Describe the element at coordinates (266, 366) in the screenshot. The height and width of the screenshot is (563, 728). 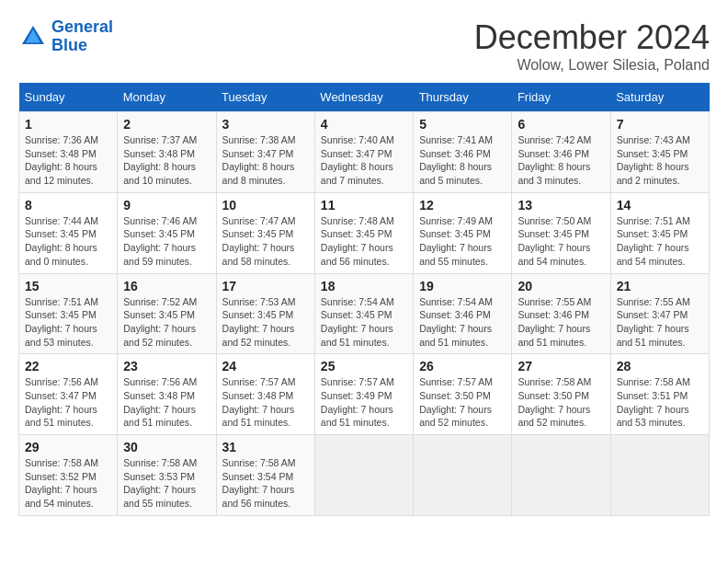
I see `day-number: 24` at that location.